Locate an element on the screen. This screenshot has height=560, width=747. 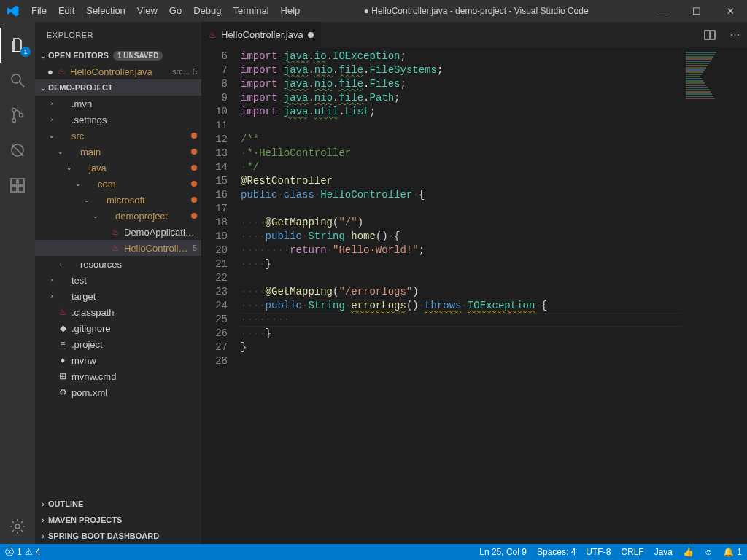
status-errors: ⓧ1 ⚠4 is located at coordinates (23, 552).